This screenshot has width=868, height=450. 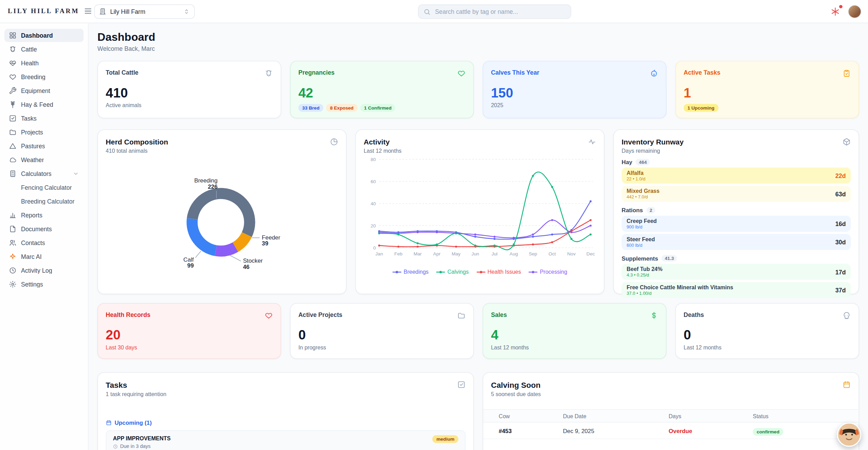 I want to click on marc-ai-chat-button, so click(x=849, y=434).